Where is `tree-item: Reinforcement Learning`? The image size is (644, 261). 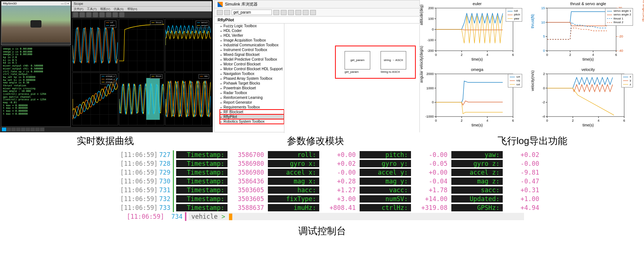 tree-item: Reinforcement Learning is located at coordinates (252, 98).